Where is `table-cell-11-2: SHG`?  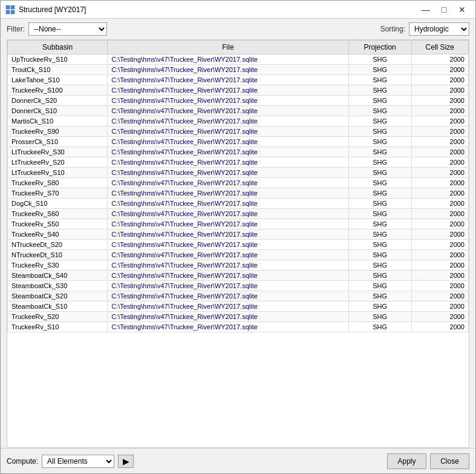
table-cell-11-2: SHG is located at coordinates (380, 173).